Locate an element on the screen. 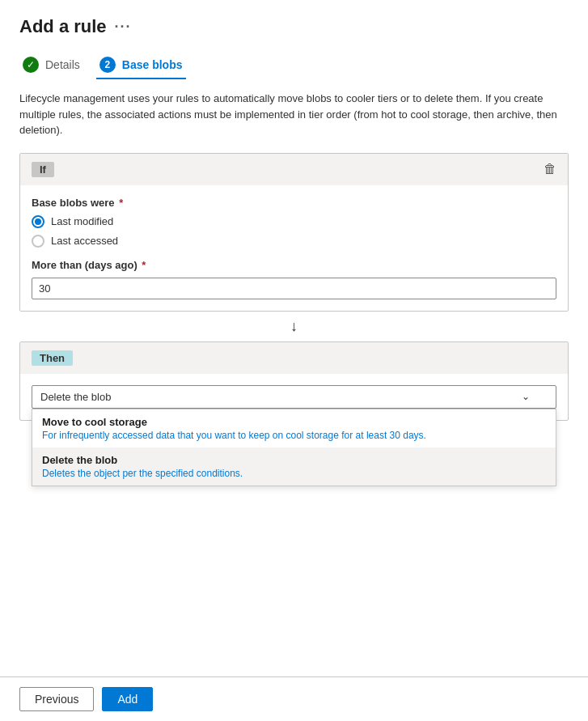 The image size is (588, 721). if-section-header: If 🗑 is located at coordinates (294, 170).